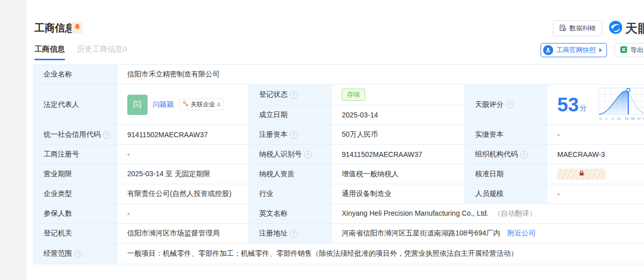  Describe the element at coordinates (339, 194) in the screenshot. I see `row-company-type: 企业类型 有限责任公司(自然人投资或控股) 行业 通用设备制造业 人员规模 -` at that location.